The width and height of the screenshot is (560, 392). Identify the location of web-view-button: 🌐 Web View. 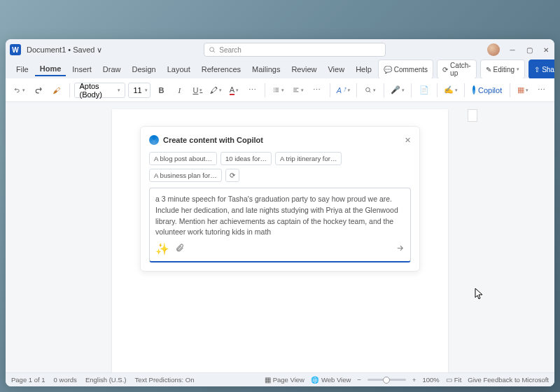
(330, 379).